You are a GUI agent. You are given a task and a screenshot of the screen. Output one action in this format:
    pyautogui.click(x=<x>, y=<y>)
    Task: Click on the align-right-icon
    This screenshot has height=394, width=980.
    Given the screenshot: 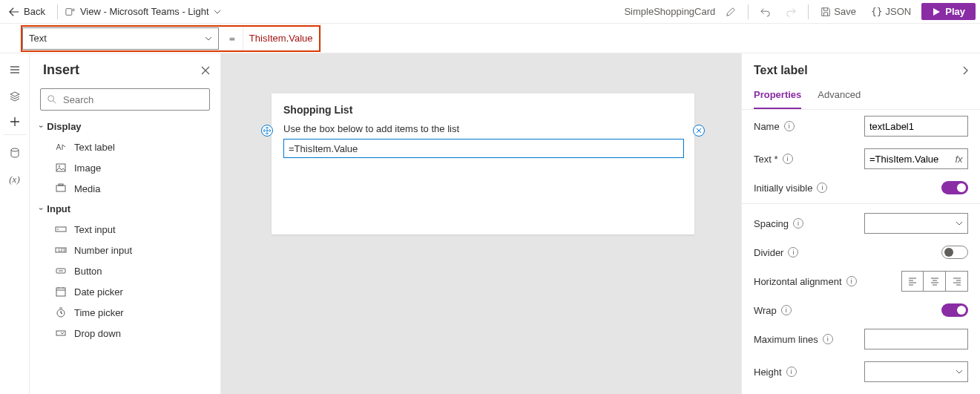 What is the action you would take?
    pyautogui.click(x=957, y=281)
    